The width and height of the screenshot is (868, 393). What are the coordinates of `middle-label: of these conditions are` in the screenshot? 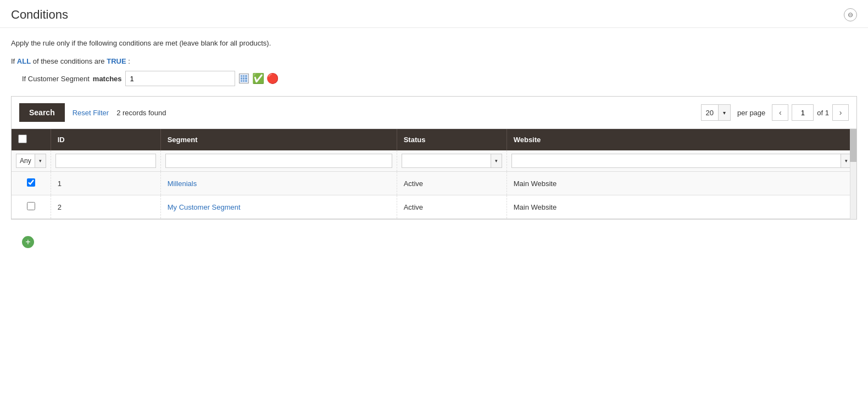 It's located at (70, 61).